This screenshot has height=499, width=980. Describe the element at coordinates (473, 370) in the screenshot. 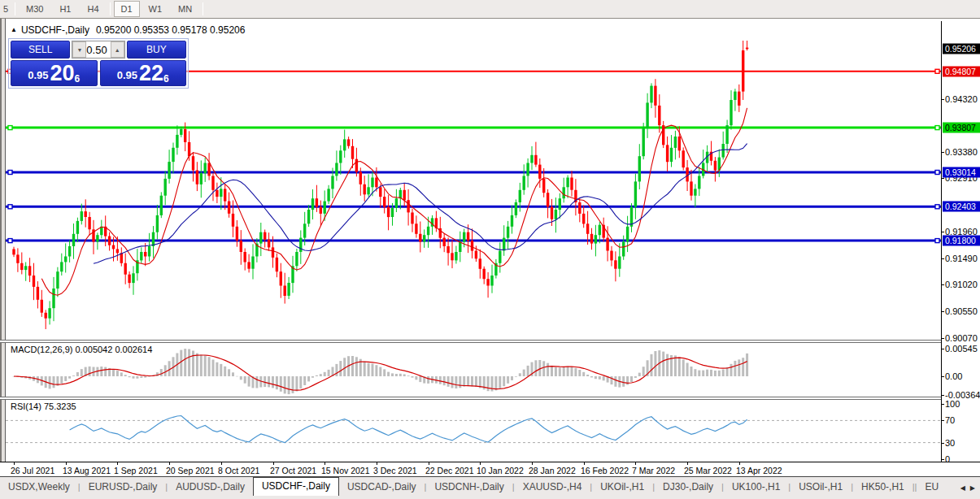

I see `macd-panel: MACD(12,26,9) 0.005042 0.002614` at that location.